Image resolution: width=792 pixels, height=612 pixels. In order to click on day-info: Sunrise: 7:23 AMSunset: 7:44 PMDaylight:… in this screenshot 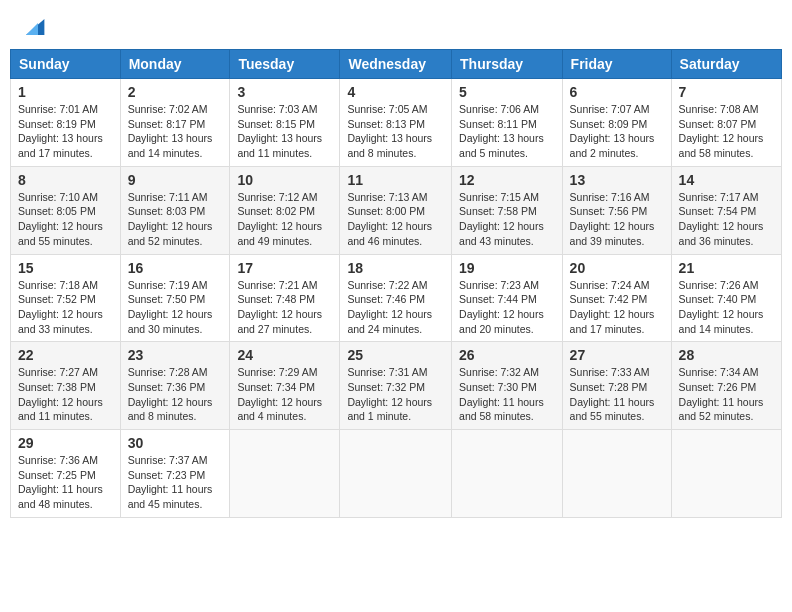, I will do `click(507, 308)`.